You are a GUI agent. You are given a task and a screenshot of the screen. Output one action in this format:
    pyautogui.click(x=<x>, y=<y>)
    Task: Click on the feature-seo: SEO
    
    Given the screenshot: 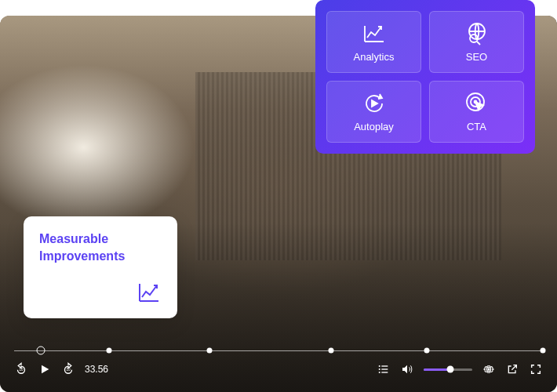 What is the action you would take?
    pyautogui.click(x=477, y=42)
    